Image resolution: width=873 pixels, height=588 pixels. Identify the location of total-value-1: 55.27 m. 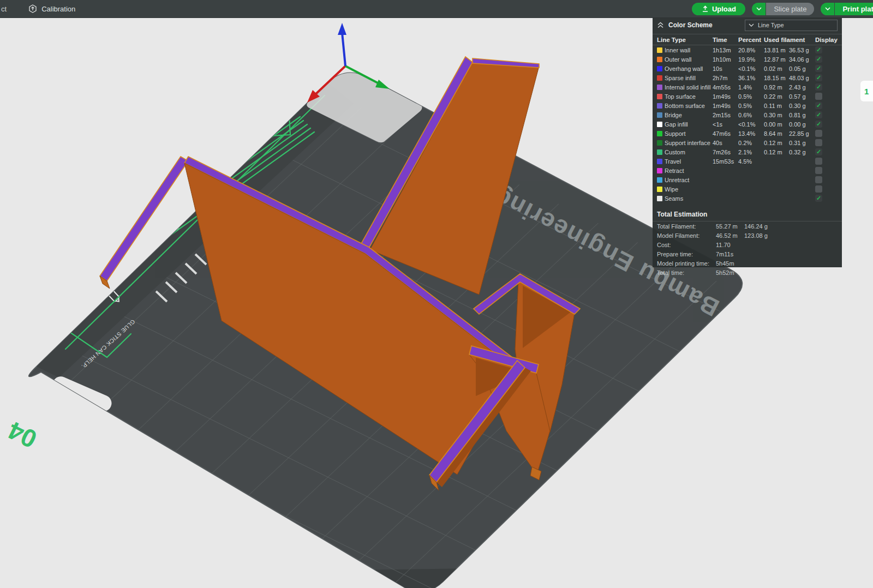
(730, 226).